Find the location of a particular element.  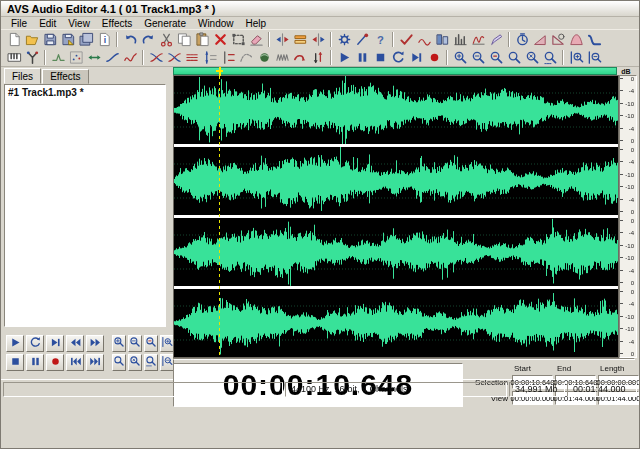

reverb-button is located at coordinates (264, 58).